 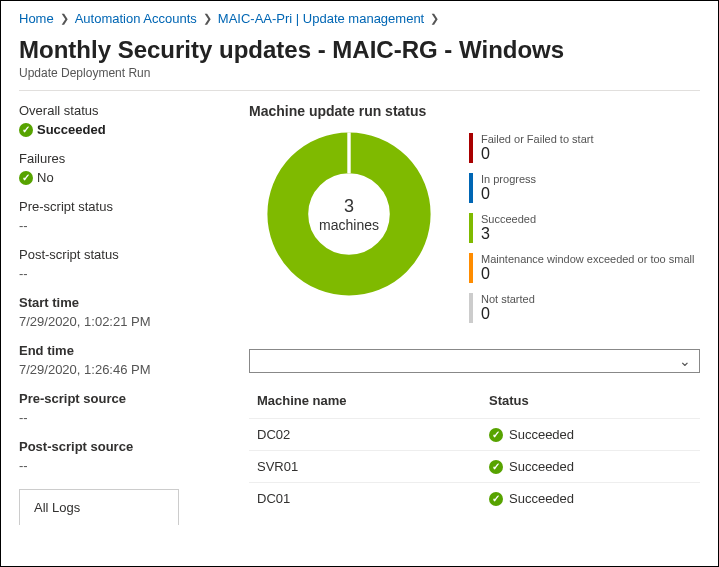 What do you see at coordinates (124, 254) in the screenshot?
I see `post-script-status-label: Post-script status` at bounding box center [124, 254].